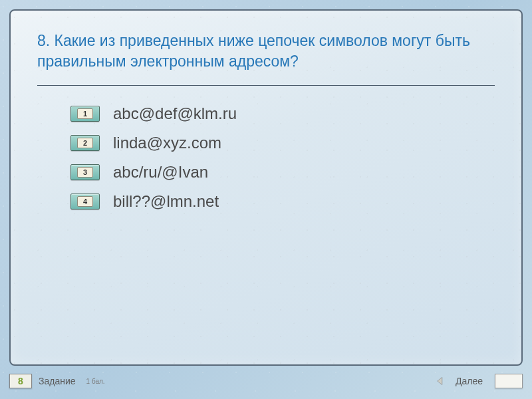 Image resolution: width=532 pixels, height=399 pixels. What do you see at coordinates (175, 114) in the screenshot?
I see `option-text-1: abc@def@klm.ru` at bounding box center [175, 114].